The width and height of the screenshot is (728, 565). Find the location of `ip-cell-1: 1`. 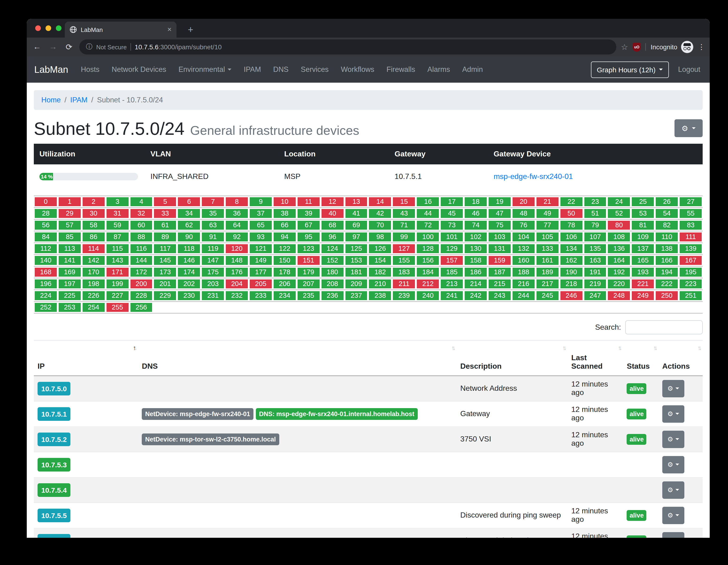

ip-cell-1: 1 is located at coordinates (70, 202).